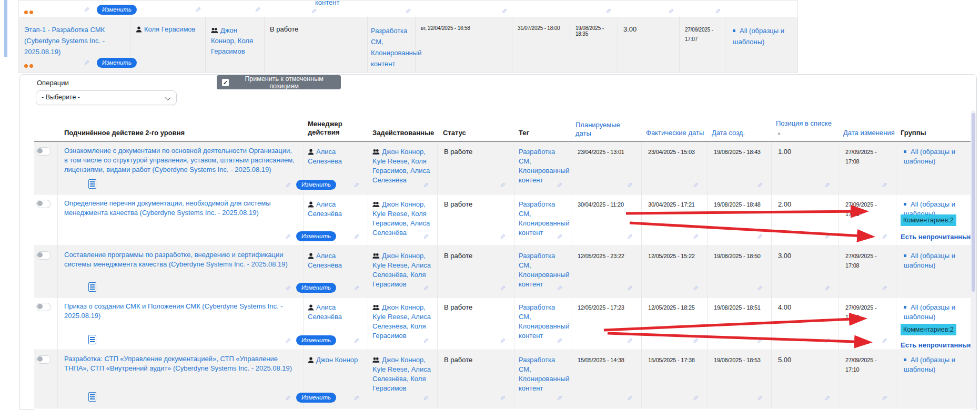 Image resolution: width=980 pixels, height=410 pixels. I want to click on action-title-link: Ознакомление с документами по основной д…, so click(180, 160).